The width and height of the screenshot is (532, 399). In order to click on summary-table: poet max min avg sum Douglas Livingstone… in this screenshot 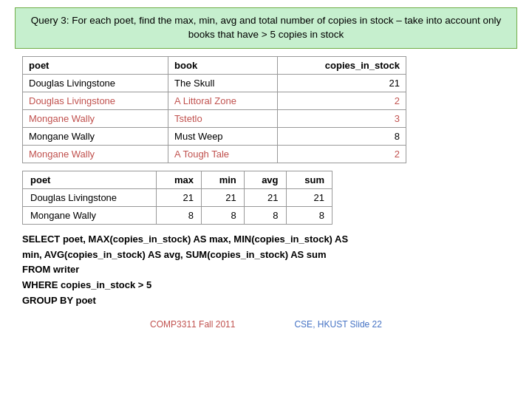, I will do `click(177, 198)`.